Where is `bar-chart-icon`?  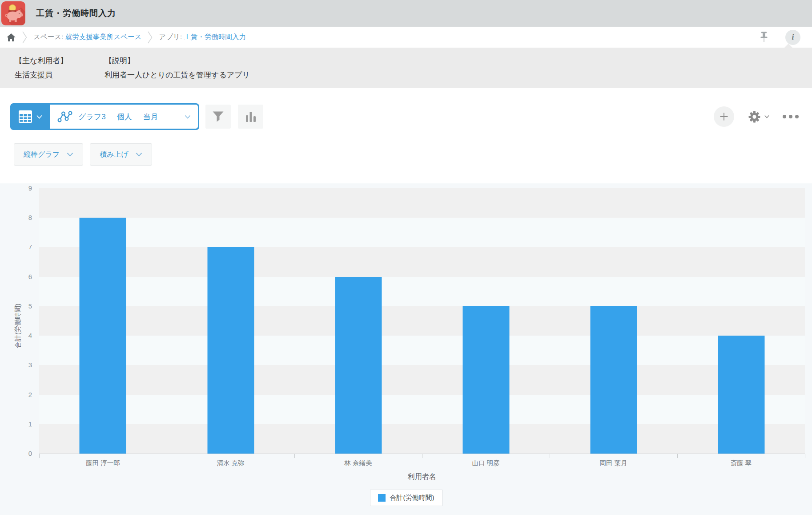
bar-chart-icon is located at coordinates (251, 117).